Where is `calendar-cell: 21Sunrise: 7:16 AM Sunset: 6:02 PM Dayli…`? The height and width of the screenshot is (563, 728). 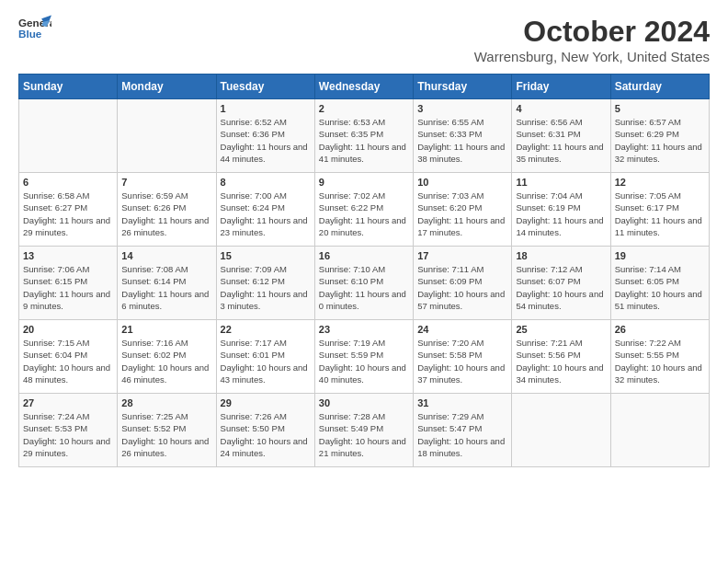
calendar-cell: 21Sunrise: 7:16 AM Sunset: 6:02 PM Dayli… is located at coordinates (167, 357).